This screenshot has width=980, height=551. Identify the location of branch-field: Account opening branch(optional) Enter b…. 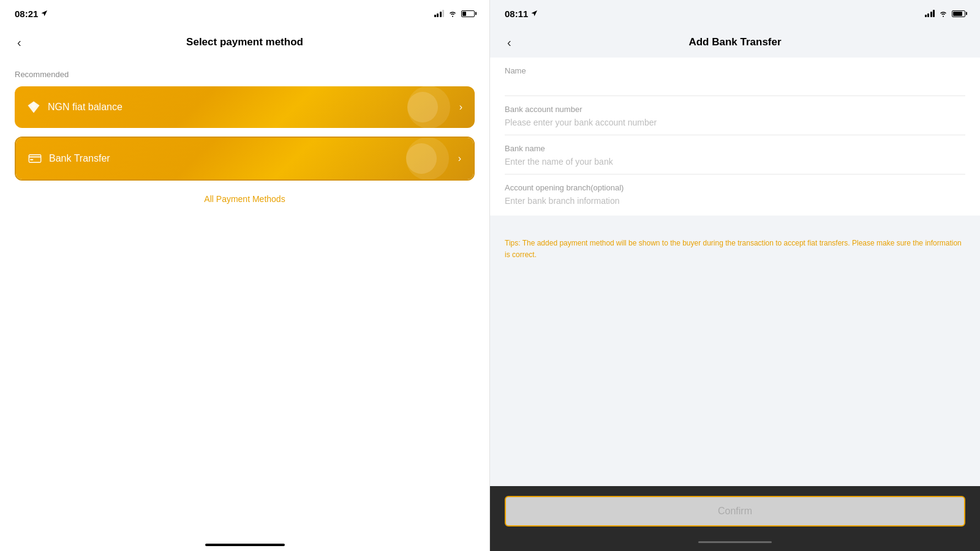
(735, 195).